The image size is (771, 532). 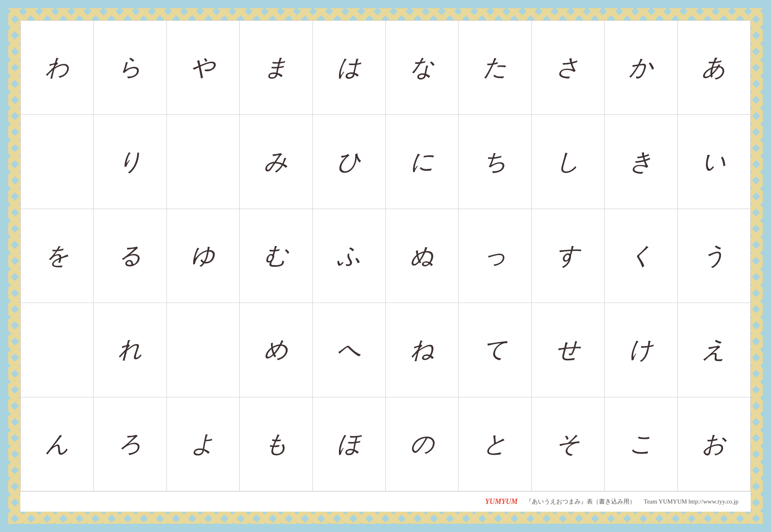 I want to click on grid-cell: あ, so click(x=714, y=68).